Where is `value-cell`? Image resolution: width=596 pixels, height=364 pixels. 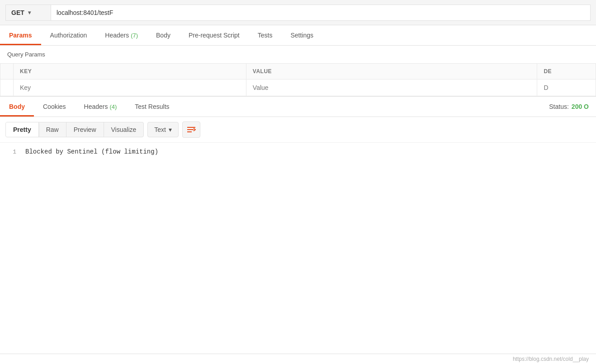 value-cell is located at coordinates (392, 88).